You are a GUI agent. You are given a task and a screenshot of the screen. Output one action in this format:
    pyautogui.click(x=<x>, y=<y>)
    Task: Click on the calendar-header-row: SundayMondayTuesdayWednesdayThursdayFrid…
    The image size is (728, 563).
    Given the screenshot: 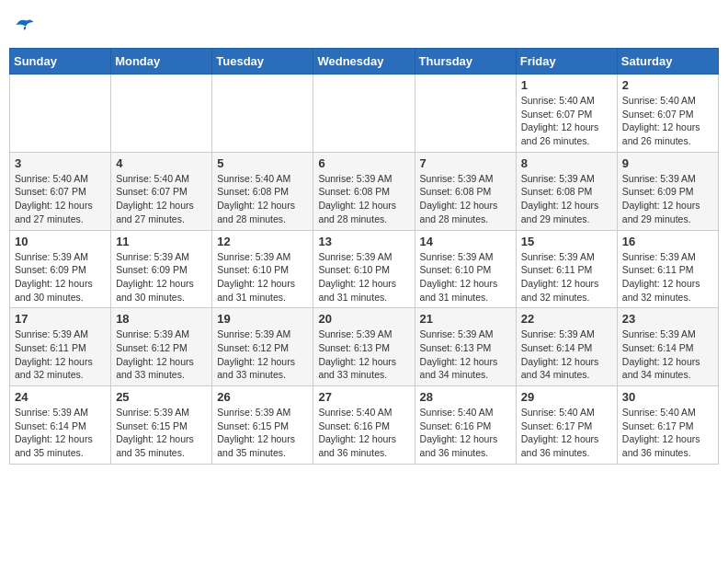 What is the action you would take?
    pyautogui.click(x=364, y=62)
    